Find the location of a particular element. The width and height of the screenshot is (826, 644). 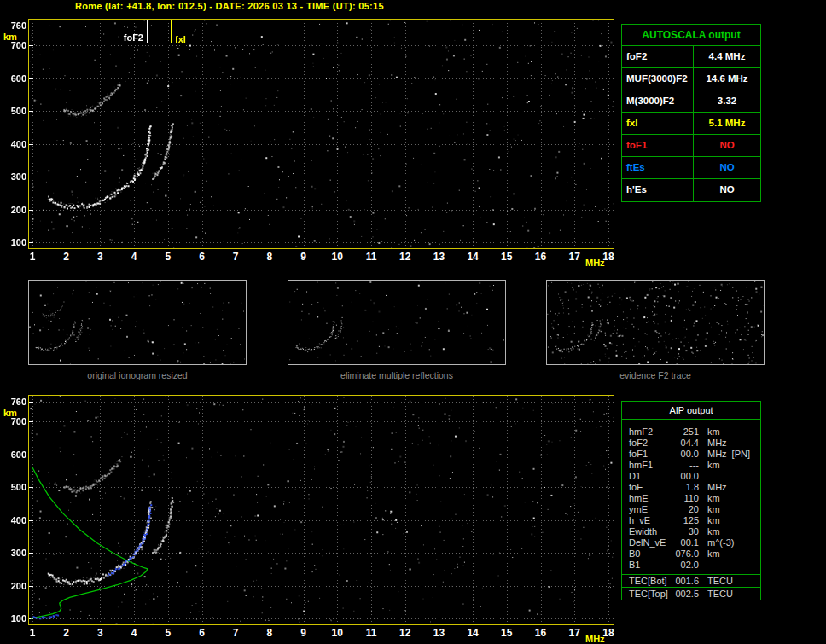

autoscala-row-value: 4.4 MHz is located at coordinates (727, 56).